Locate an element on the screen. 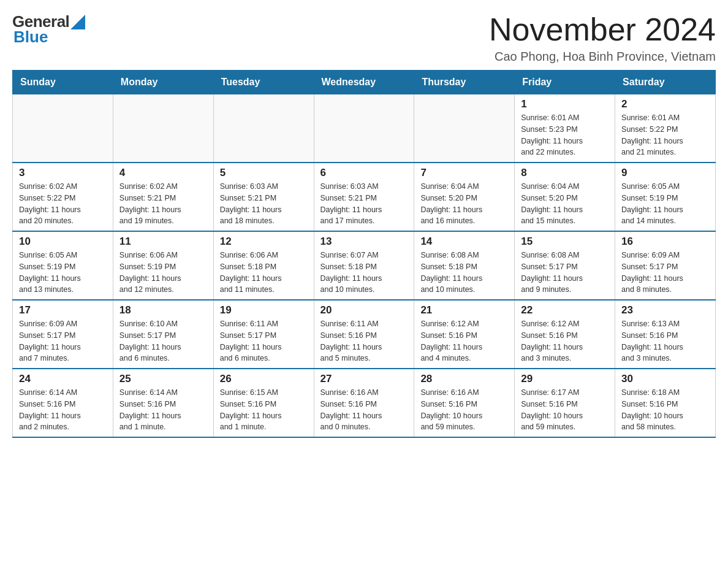  weekday-header-thursday: Thursday is located at coordinates (464, 82).